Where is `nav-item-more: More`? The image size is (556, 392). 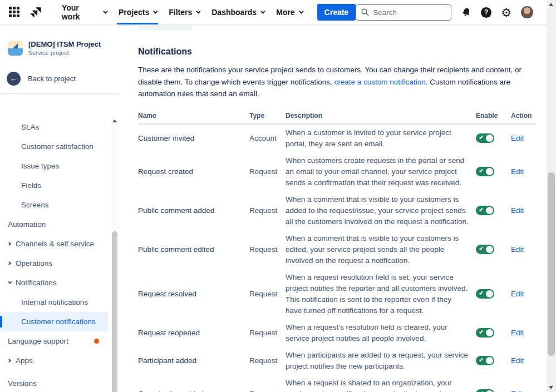
nav-item-more: More is located at coordinates (289, 12).